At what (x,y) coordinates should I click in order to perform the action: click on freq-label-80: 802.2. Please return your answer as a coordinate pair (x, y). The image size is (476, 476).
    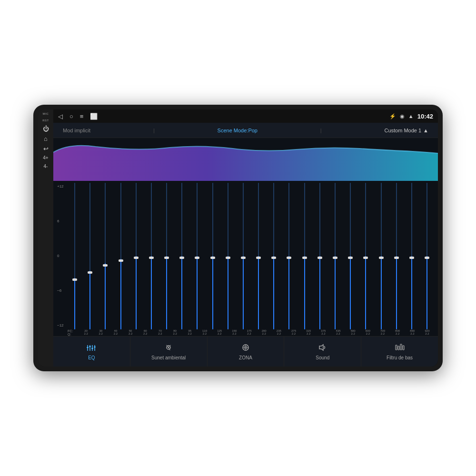
    Looking at the image, I should click on (175, 333).